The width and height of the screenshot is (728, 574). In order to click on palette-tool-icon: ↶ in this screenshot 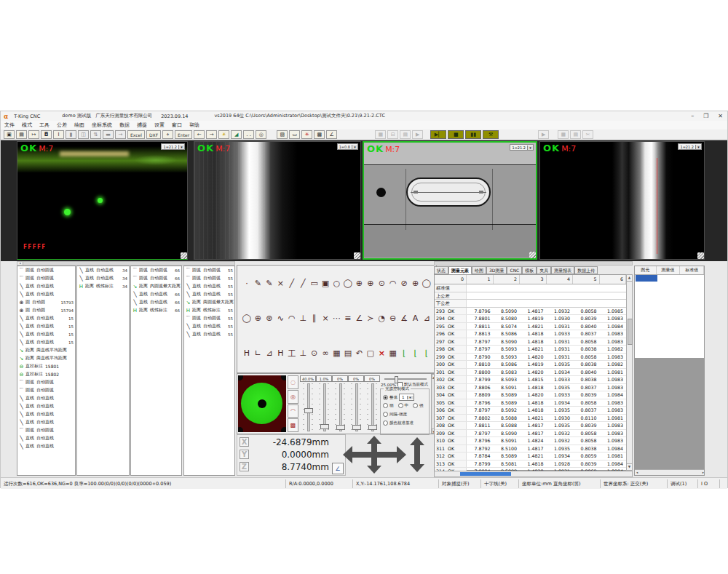, I will do `click(359, 354)`.